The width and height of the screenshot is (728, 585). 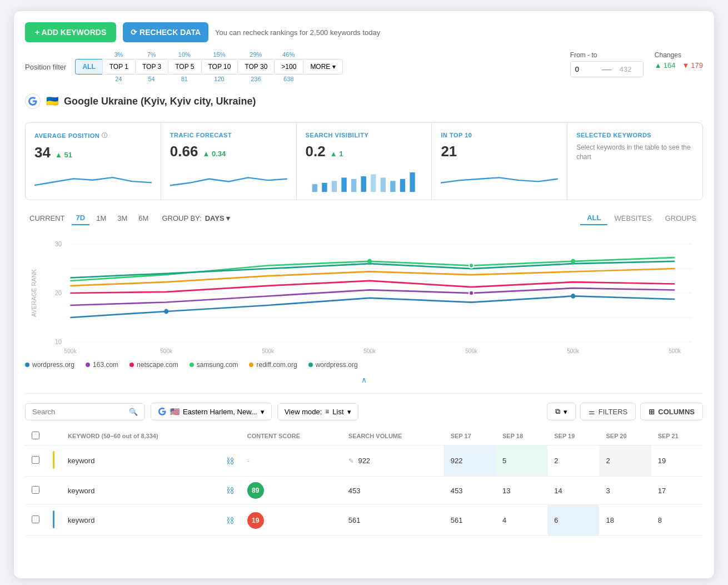 What do you see at coordinates (322, 67) in the screenshot?
I see `pf-btn-more: MORE ▾` at bounding box center [322, 67].